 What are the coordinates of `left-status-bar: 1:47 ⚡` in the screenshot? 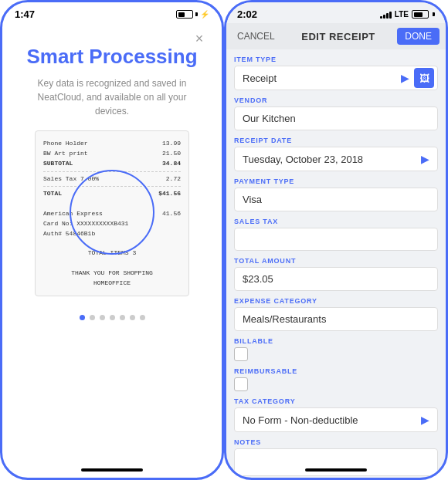 It's located at (112, 12).